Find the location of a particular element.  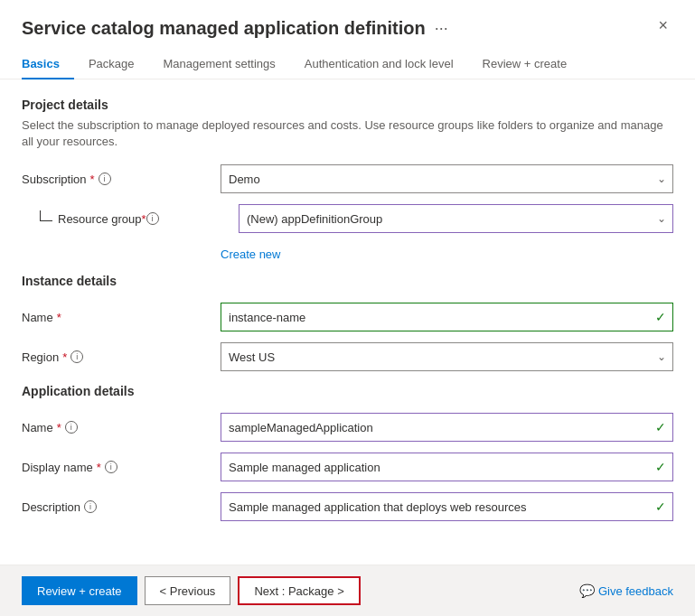

region-select: West US is located at coordinates (446, 357).